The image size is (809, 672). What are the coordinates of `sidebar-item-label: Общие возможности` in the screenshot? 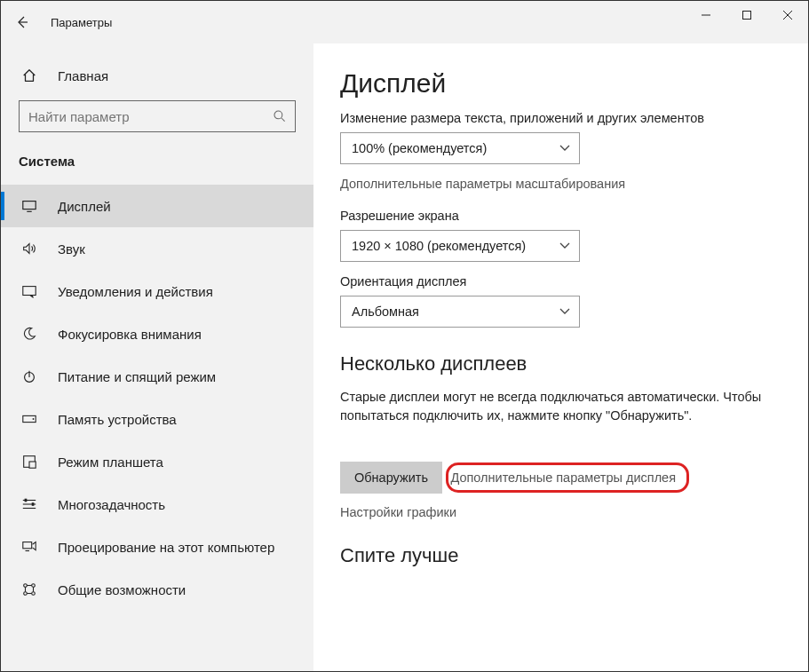 It's located at (122, 589).